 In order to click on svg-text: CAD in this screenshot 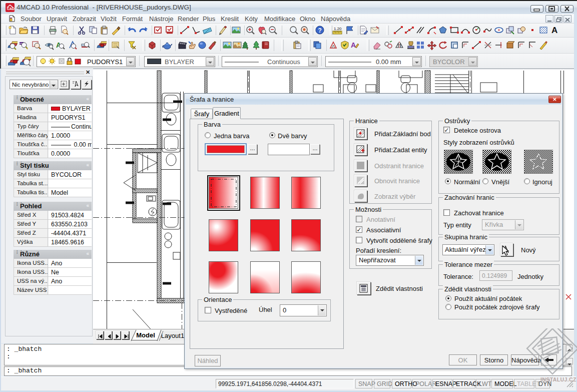, I will do `click(11, 9)`.